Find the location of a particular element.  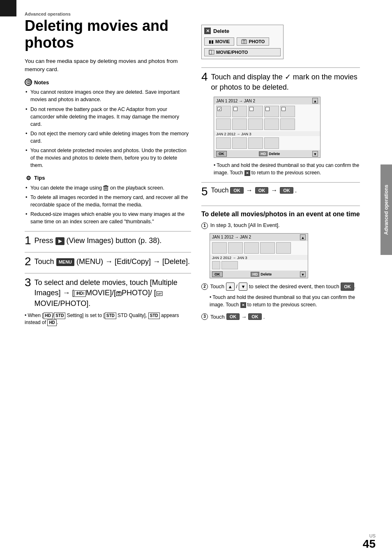

thumb-grid-1-rows is located at coordinates (267, 118).